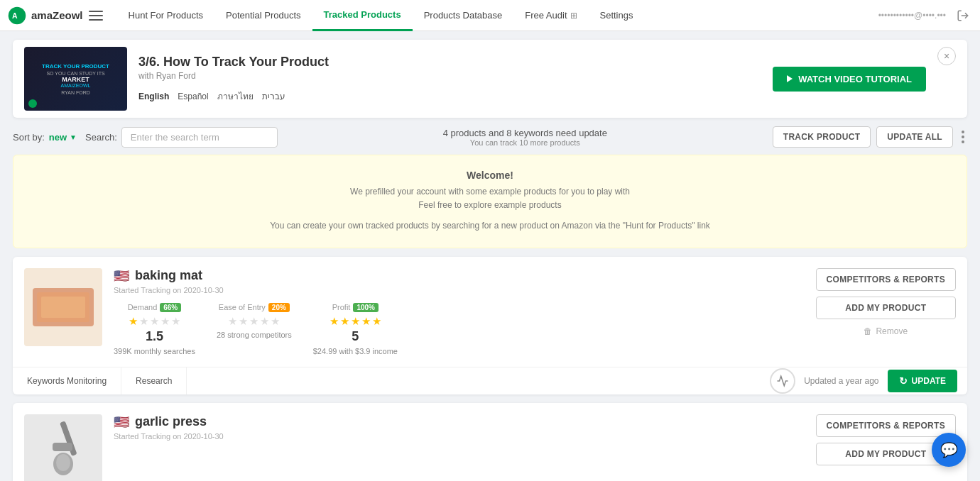 Image resolution: width=980 pixels, height=481 pixels. I want to click on remove-link-baking-mat: 🗑 Remove, so click(886, 331).